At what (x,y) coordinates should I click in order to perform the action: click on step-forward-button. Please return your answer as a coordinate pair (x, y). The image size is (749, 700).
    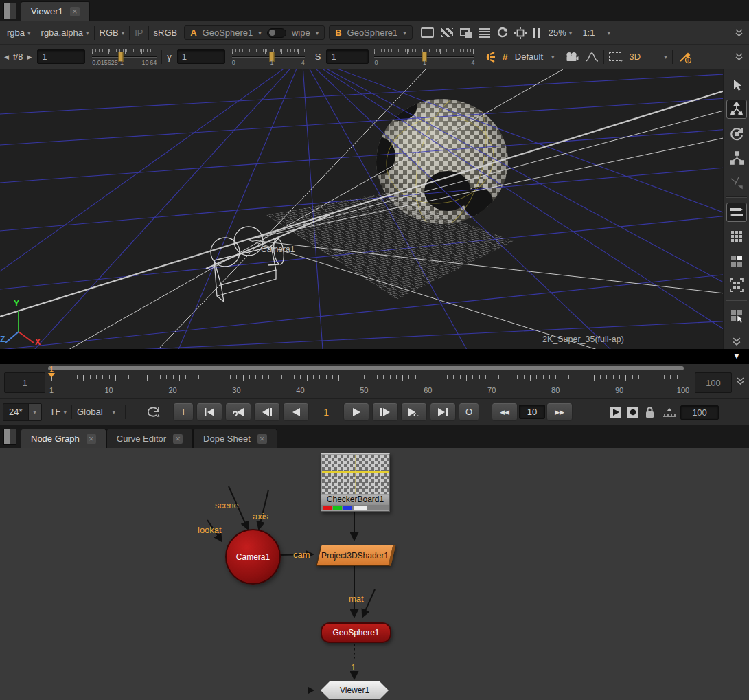
    Looking at the image, I should click on (385, 412).